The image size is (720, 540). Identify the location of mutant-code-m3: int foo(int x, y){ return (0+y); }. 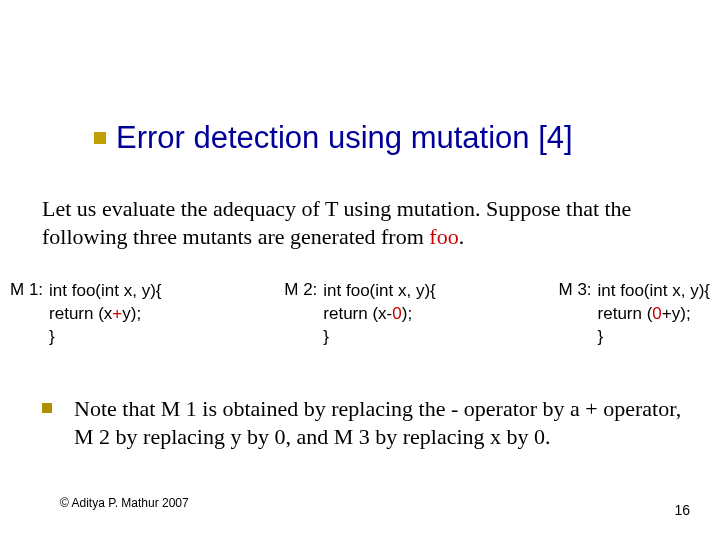
(654, 314).